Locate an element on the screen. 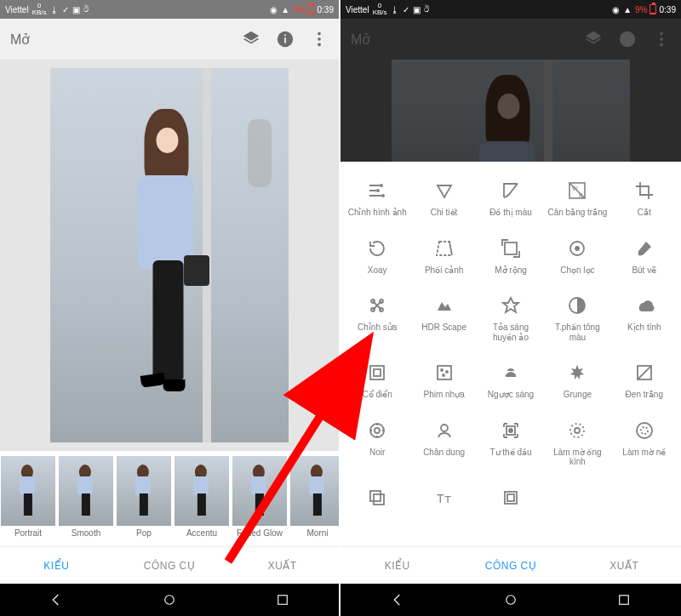 This screenshot has height=616, width=681. filter-item-morni: Morni is located at coordinates (314, 501).